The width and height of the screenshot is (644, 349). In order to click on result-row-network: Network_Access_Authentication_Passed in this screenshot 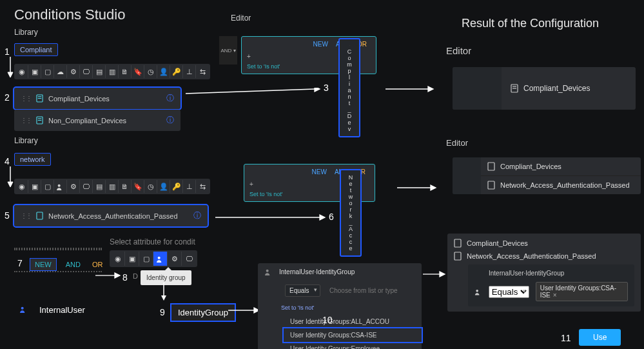, I will do `click(561, 185)`.